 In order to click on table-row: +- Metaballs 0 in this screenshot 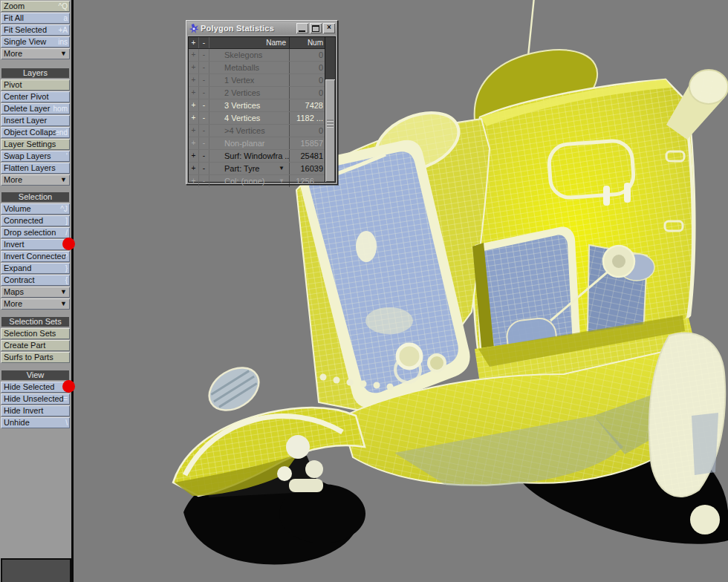, I will do `click(257, 68)`.